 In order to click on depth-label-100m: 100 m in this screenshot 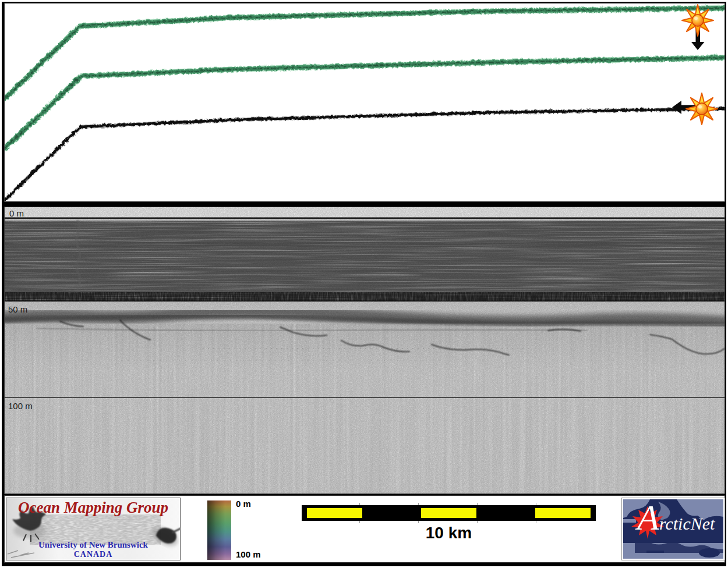, I will do `click(20, 406)`.